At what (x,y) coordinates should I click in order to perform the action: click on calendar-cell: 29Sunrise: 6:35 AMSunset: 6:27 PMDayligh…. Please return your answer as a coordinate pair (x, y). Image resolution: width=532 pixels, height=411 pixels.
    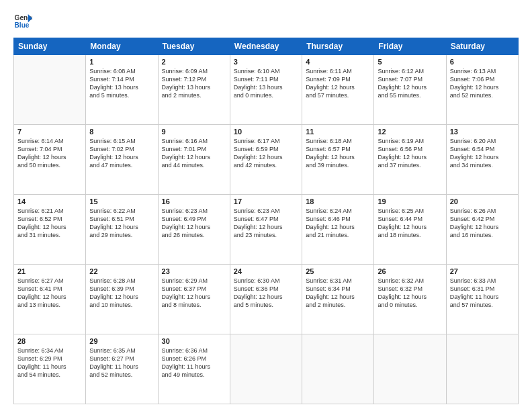
    Looking at the image, I should click on (122, 369).